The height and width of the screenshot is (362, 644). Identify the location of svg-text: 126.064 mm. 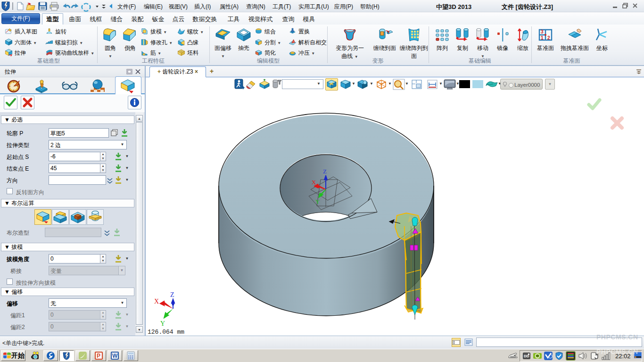
(166, 332).